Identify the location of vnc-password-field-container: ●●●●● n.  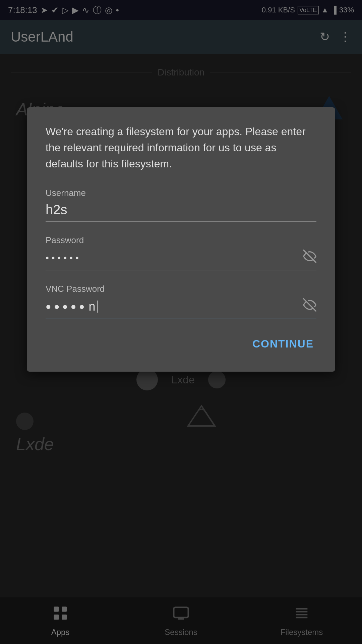
(181, 309).